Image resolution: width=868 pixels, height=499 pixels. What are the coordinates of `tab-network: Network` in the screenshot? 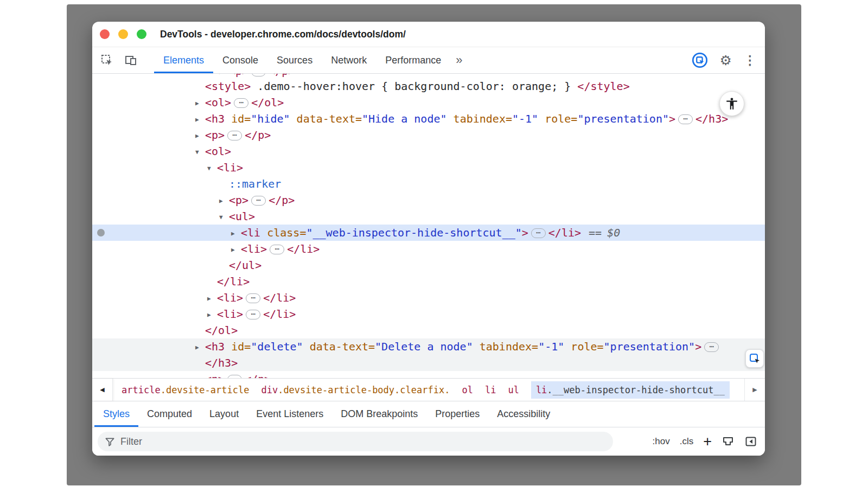 It's located at (349, 60).